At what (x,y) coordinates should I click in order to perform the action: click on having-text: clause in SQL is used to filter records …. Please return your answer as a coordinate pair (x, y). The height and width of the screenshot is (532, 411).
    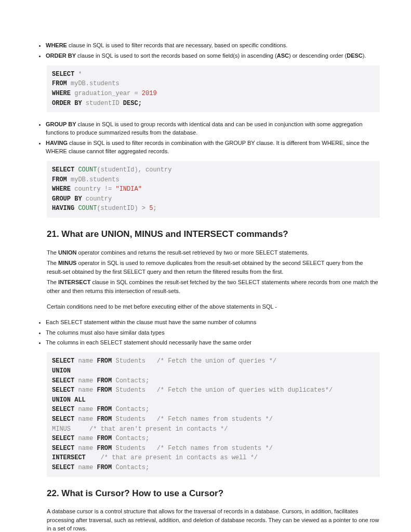
    Looking at the image, I should click on (207, 147).